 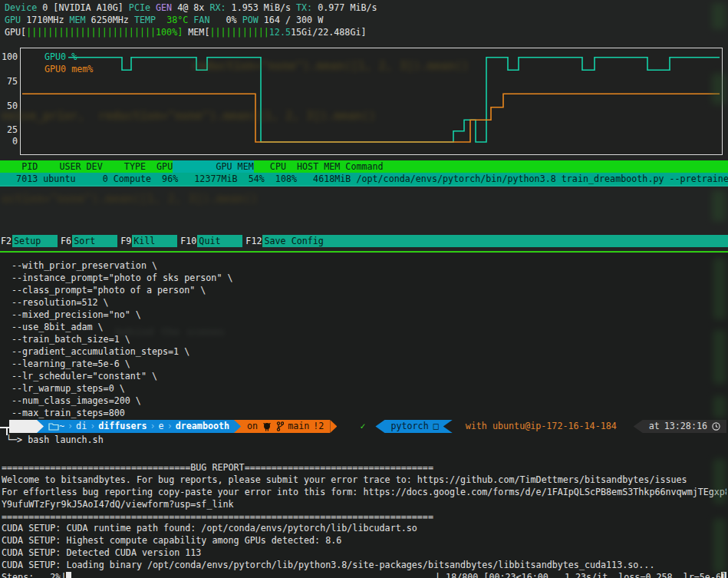 What do you see at coordinates (476, 426) in the screenshot?
I see `host-with-label: with` at bounding box center [476, 426].